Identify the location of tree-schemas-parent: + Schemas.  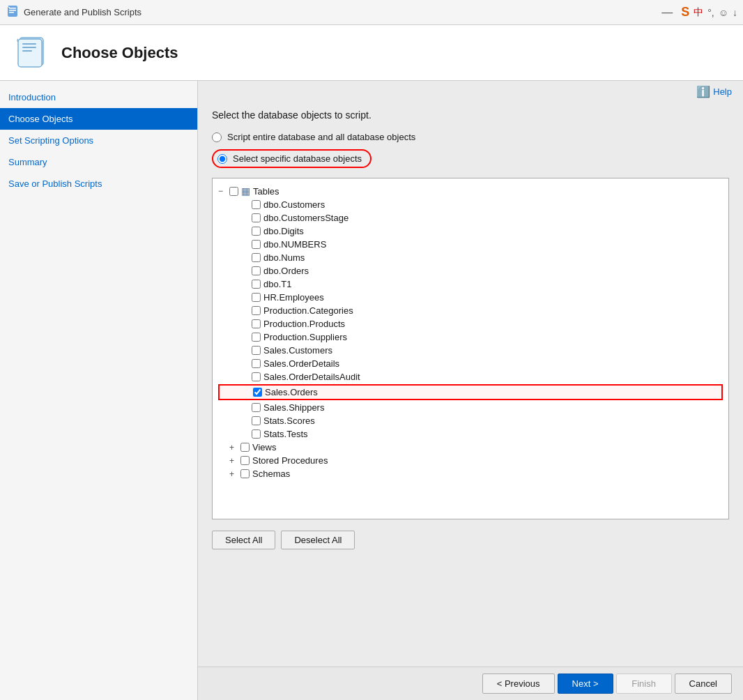
(470, 474).